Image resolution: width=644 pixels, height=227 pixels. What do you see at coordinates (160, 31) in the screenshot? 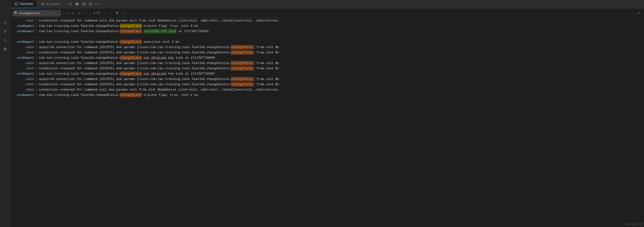
I see `obtained-text: obtained the lock` at bounding box center [160, 31].